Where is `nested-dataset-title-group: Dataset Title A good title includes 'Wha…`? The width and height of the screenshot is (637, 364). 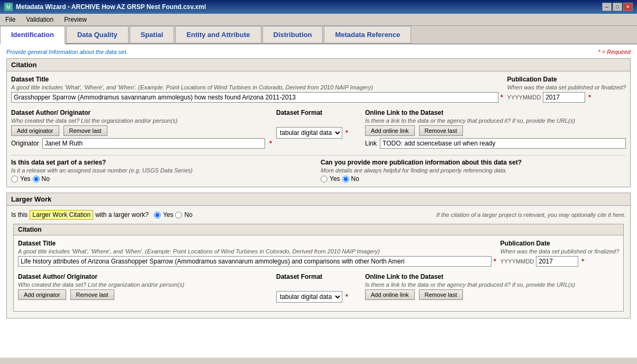 nested-dataset-title-group: Dataset Title A good title includes 'Wha… is located at coordinates (257, 253).